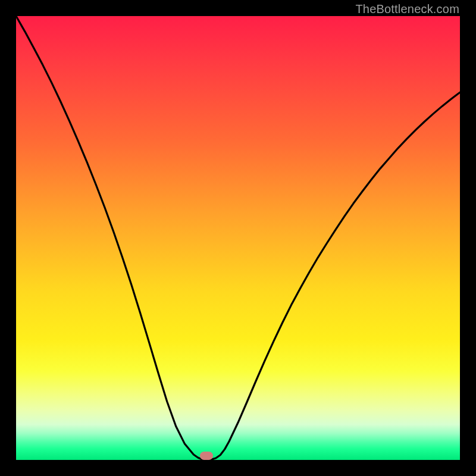 The width and height of the screenshot is (476, 476). Describe the element at coordinates (206, 456) in the screenshot. I see `minimum-marker` at that location.